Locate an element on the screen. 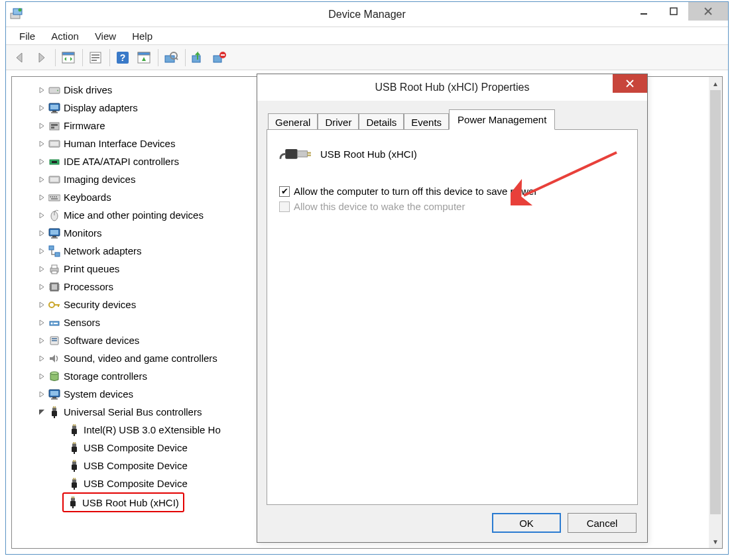 The width and height of the screenshot is (734, 560). ok-button: OK is located at coordinates (526, 523).